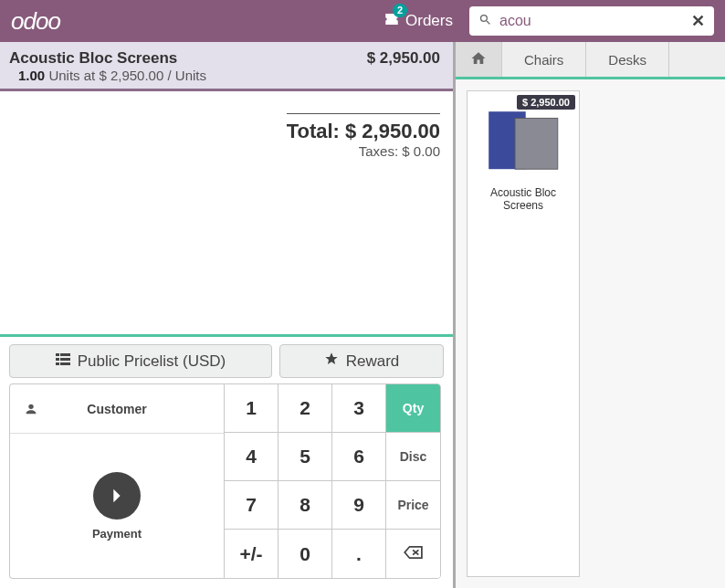 The height and width of the screenshot is (588, 725). What do you see at coordinates (486, 22) in the screenshot?
I see `search-icon` at bounding box center [486, 22].